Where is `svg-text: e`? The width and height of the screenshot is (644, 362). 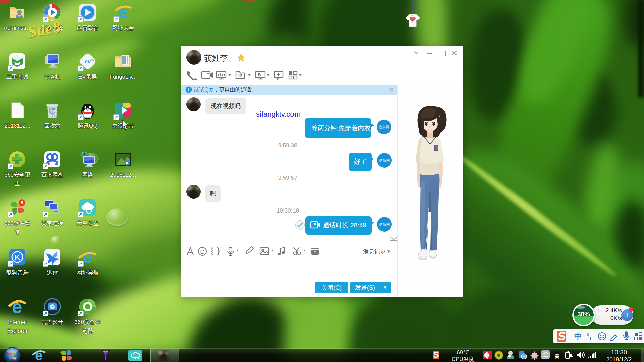
svg-text: e is located at coordinates (88, 257).